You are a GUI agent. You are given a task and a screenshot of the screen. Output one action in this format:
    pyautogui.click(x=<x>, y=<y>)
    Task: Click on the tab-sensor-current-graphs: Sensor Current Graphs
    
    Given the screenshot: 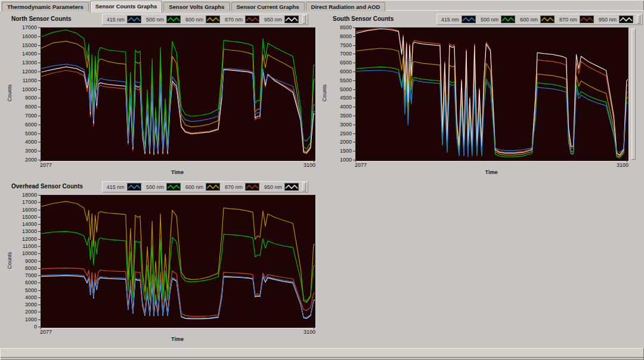 What is the action you would take?
    pyautogui.click(x=268, y=7)
    